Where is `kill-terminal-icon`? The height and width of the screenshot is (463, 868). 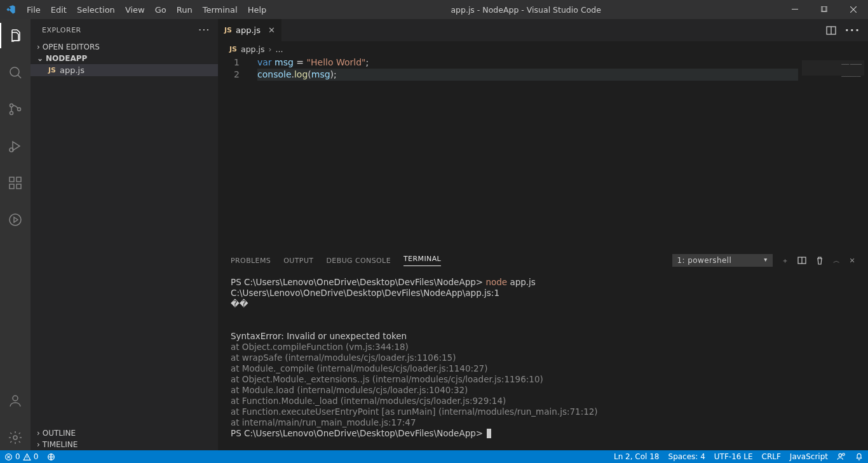
kill-terminal-icon is located at coordinates (820, 260).